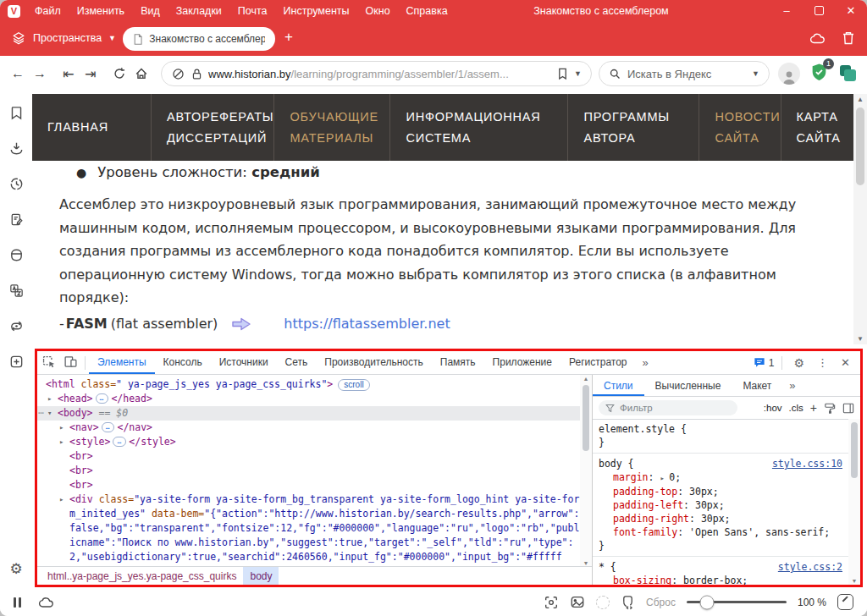  What do you see at coordinates (598, 362) in the screenshot?
I see `devtools-tab: Регистратор` at bounding box center [598, 362].